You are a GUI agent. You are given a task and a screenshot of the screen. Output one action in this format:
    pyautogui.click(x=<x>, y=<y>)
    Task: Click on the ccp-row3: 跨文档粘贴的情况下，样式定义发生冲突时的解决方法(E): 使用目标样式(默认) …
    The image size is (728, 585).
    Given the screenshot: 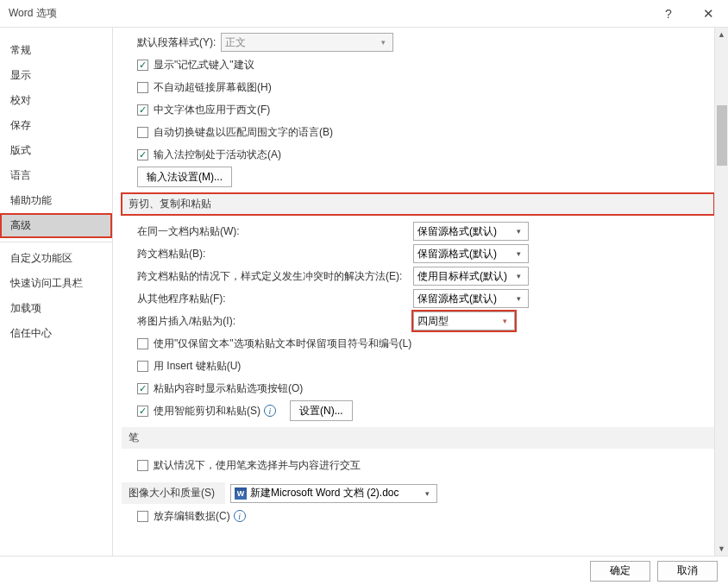 What is the action you would take?
    pyautogui.click(x=417, y=276)
    